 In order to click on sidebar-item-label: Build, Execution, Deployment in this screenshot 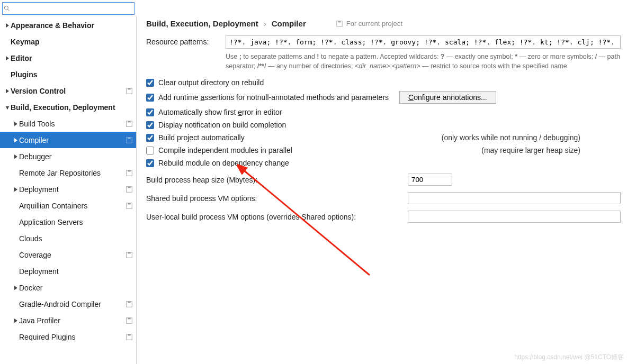, I will do `click(72, 107)`.